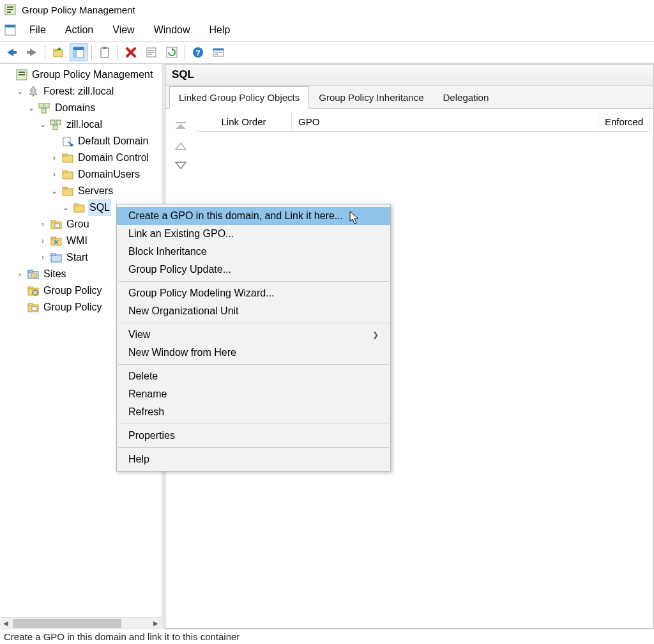 The width and height of the screenshot is (654, 644). What do you see at coordinates (624, 121) in the screenshot?
I see `col-enforced: Enforced` at bounding box center [624, 121].